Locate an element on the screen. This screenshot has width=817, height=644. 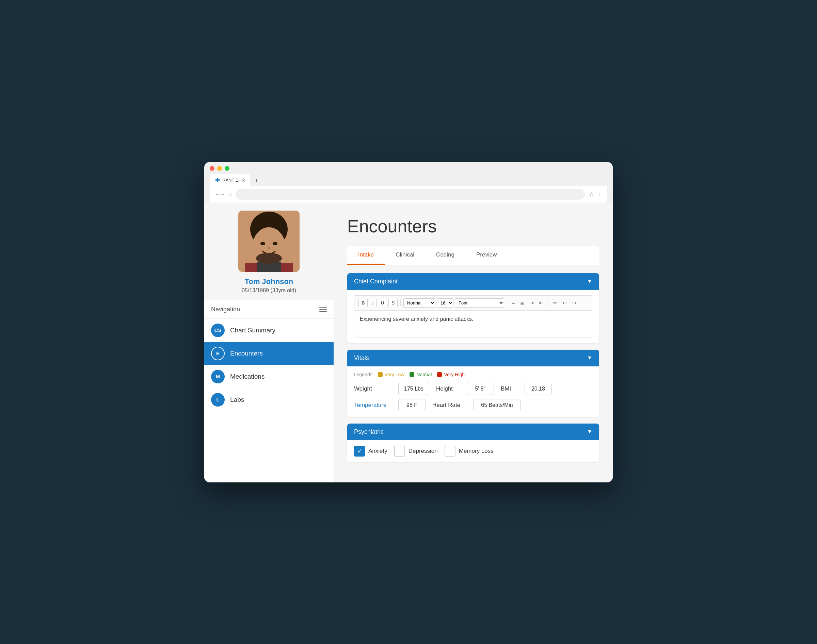
sidebar-item-medications: M Medications is located at coordinates (269, 376).